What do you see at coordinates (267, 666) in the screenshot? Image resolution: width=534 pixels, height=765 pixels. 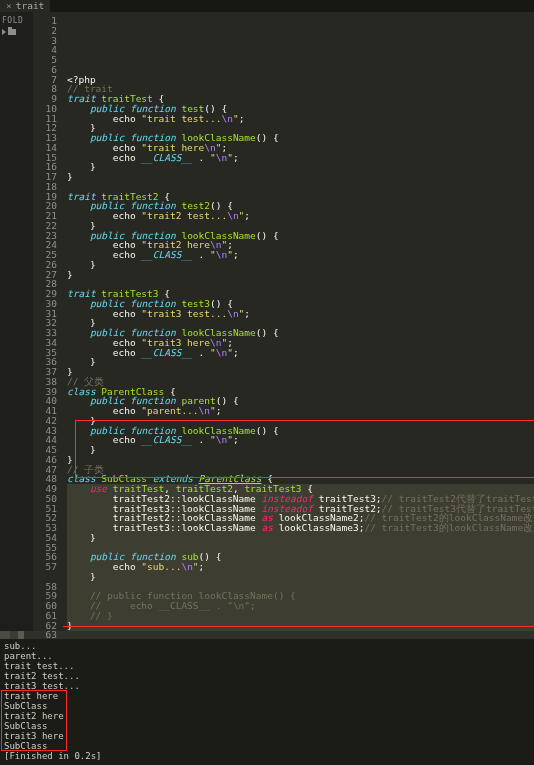 I see `console-line: trait test...` at bounding box center [267, 666].